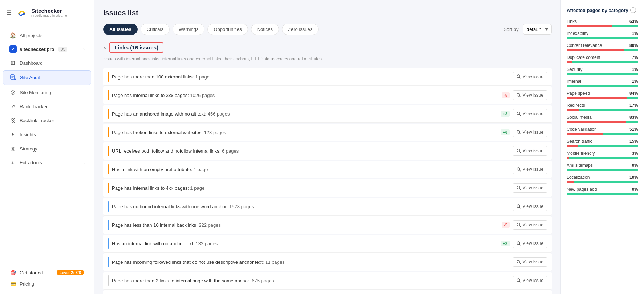  What do you see at coordinates (602, 107) in the screenshot?
I see `category-item: Redirects 17%` at bounding box center [602, 107].